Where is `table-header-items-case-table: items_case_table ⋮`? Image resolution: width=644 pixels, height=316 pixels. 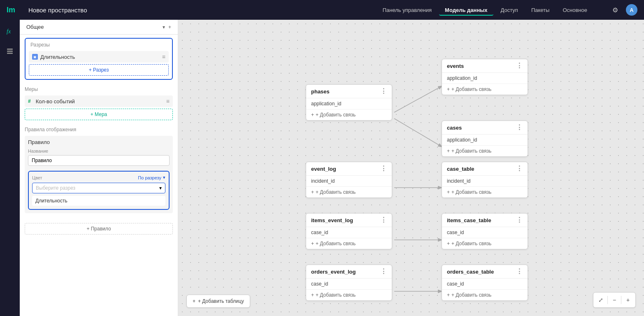 table-header-items-case-table: items_case_table ⋮ is located at coordinates (485, 221).